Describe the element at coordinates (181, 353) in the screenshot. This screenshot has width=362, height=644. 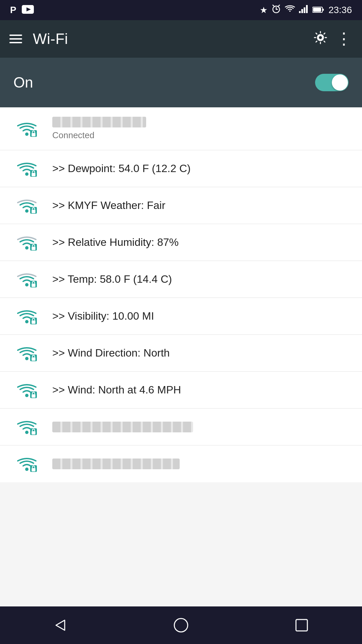
I see `network-item-wind-direction: >> Wind Direction: North` at that location.